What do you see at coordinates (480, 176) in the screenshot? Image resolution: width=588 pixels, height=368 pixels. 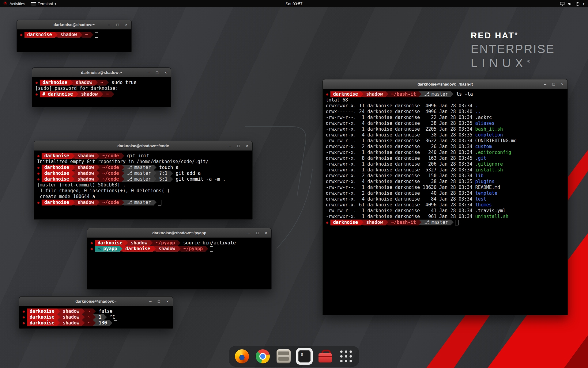 I see `terminal-text: lib` at bounding box center [480, 176].